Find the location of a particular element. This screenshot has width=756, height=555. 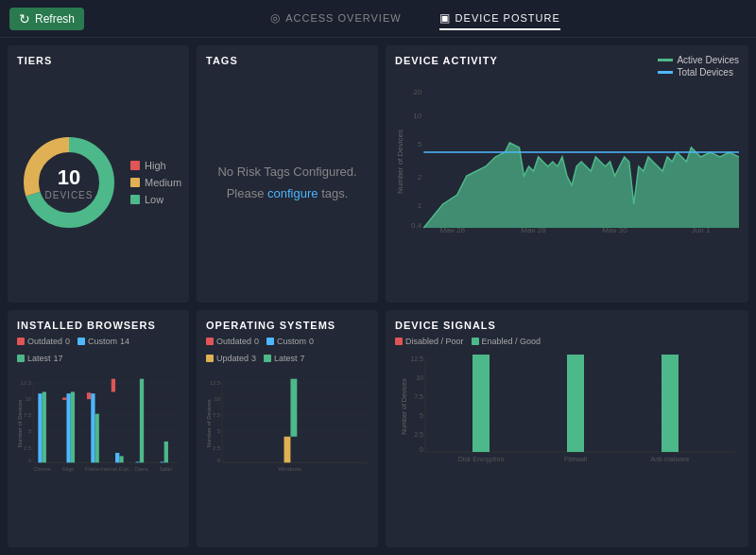

svg-text: 2.5 is located at coordinates (28, 448).